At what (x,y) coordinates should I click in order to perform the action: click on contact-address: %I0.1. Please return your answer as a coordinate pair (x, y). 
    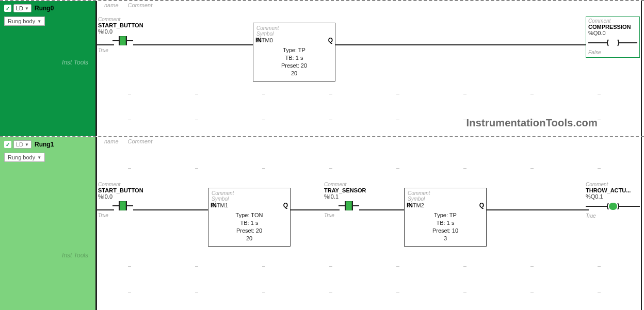
    Looking at the image, I should click on (345, 197).